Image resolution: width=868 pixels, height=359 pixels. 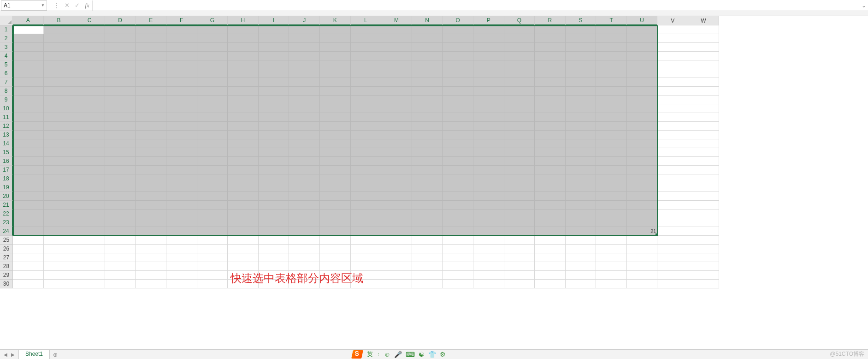 I want to click on column-header: G, so click(x=213, y=21).